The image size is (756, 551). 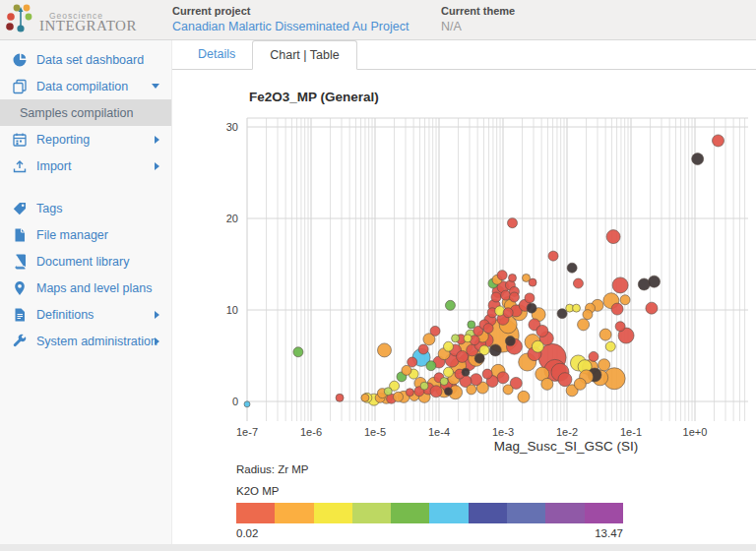 I want to click on svg-text: 1e-1, so click(x=631, y=432).